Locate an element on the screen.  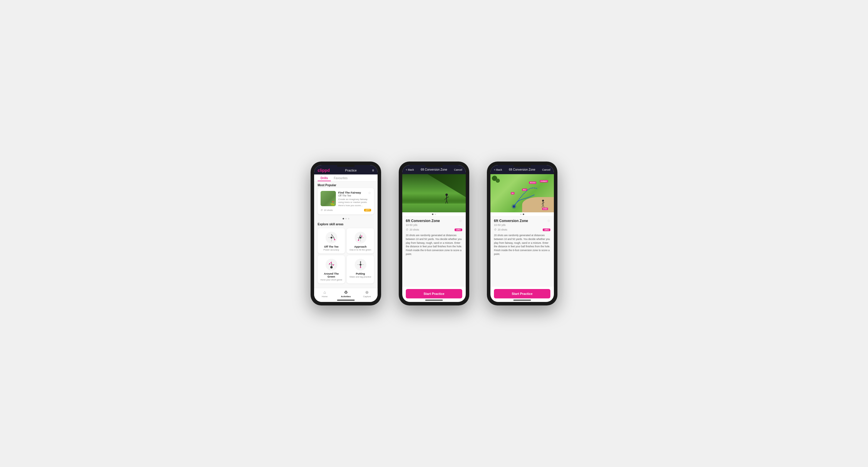
image-dots-phone2 is located at coordinates (434, 214).